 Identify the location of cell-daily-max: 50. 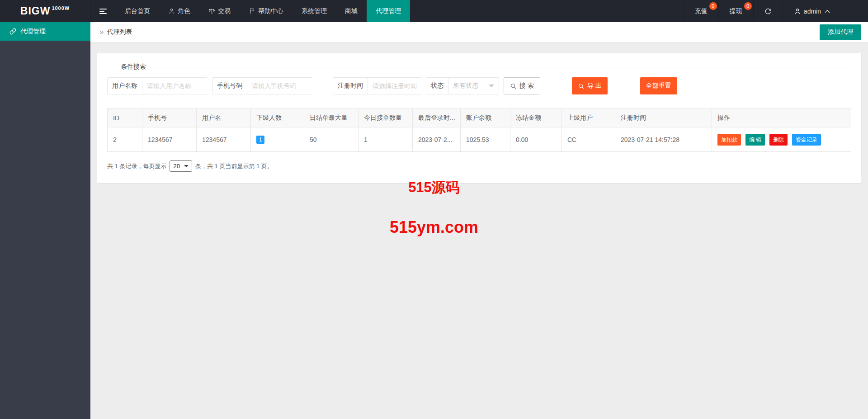
(331, 140).